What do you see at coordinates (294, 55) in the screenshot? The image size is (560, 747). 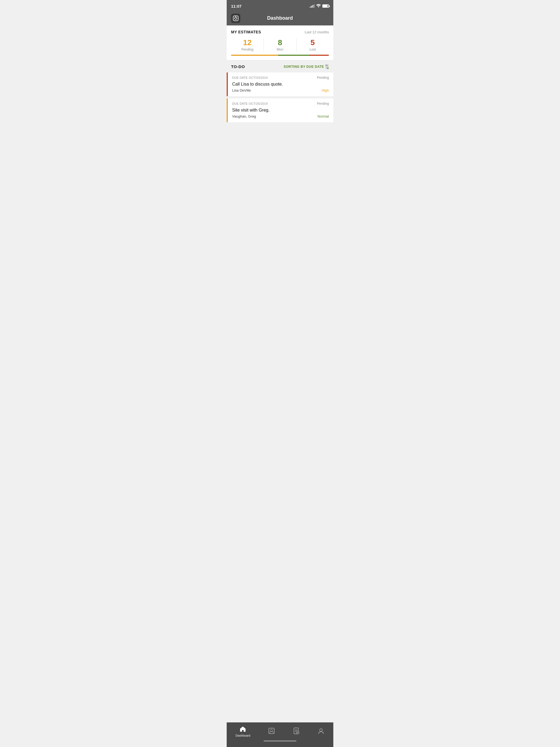 I see `progress-won` at bounding box center [294, 55].